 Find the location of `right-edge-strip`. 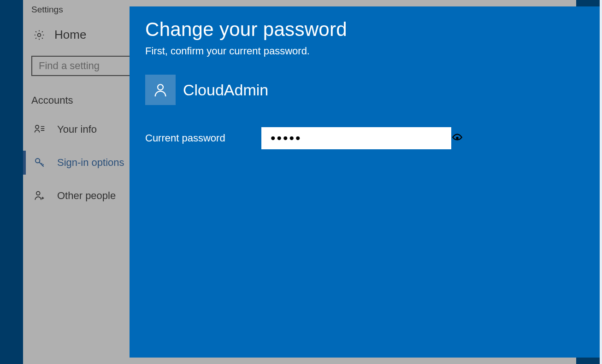

right-edge-strip is located at coordinates (601, 182).